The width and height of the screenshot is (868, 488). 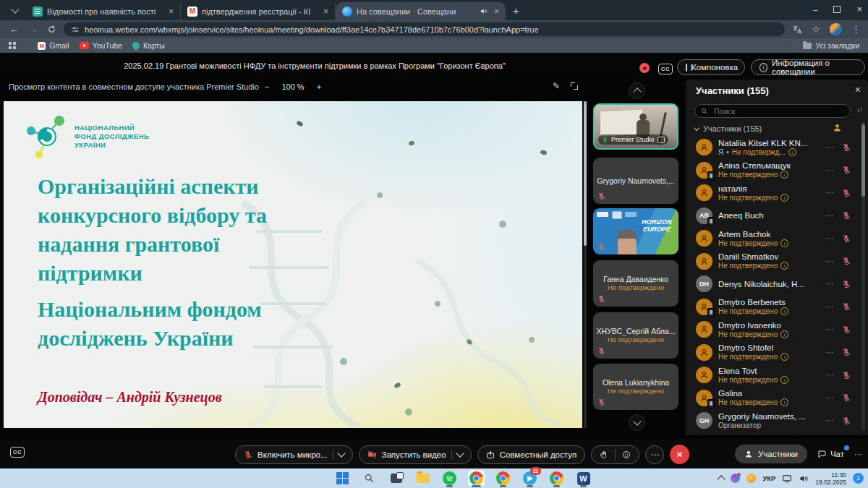 I want to click on rail-scroll-down-button, so click(x=637, y=422).